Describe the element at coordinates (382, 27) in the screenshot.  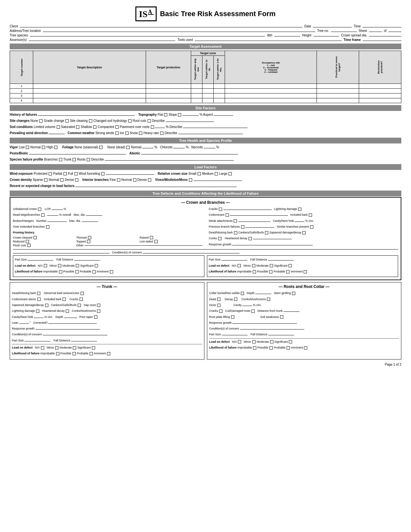
I see `time-value` at that location.